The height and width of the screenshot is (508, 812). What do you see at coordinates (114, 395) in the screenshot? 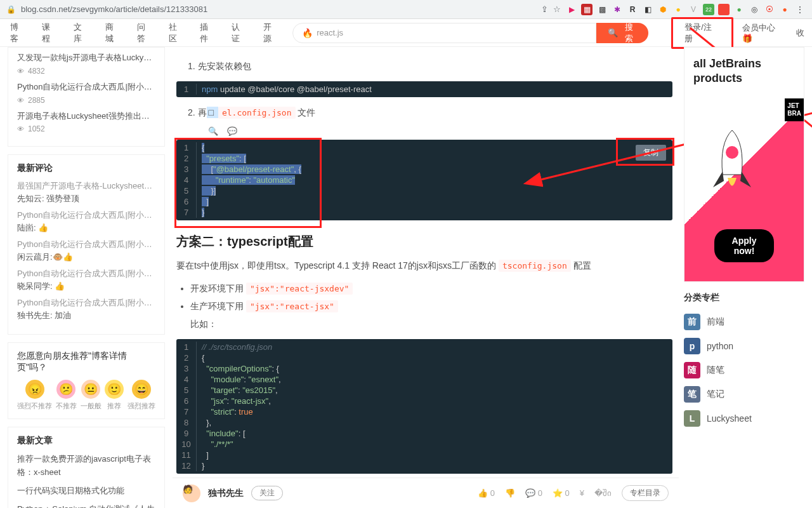
I see `rating-emoji: 🙂推荐` at bounding box center [114, 395].